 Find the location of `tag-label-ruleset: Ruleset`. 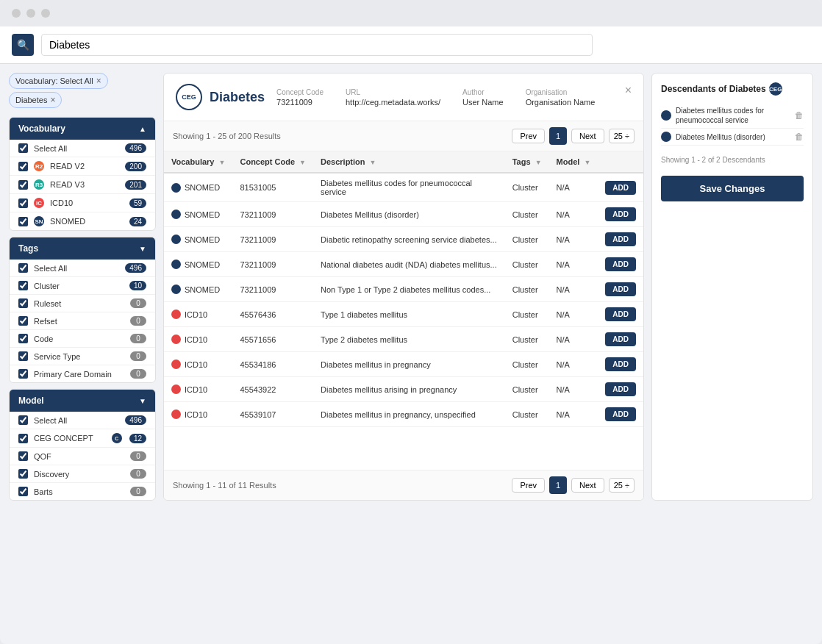

tag-label-ruleset: Ruleset is located at coordinates (79, 304).